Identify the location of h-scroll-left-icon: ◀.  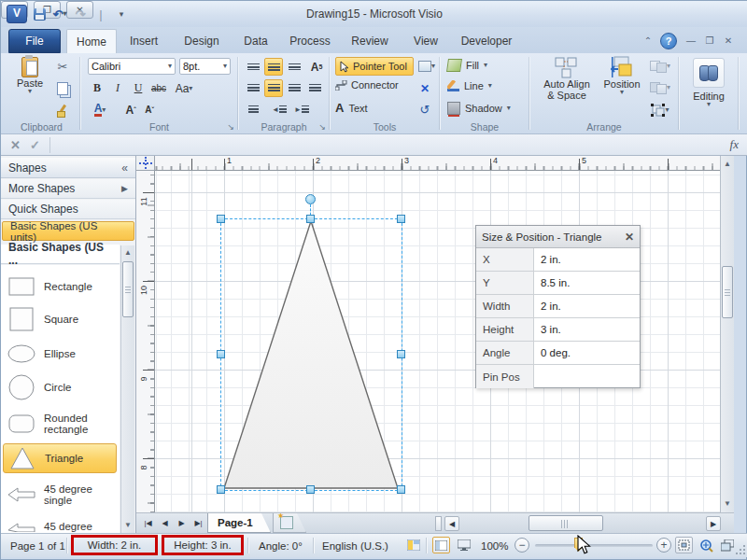
(452, 524).